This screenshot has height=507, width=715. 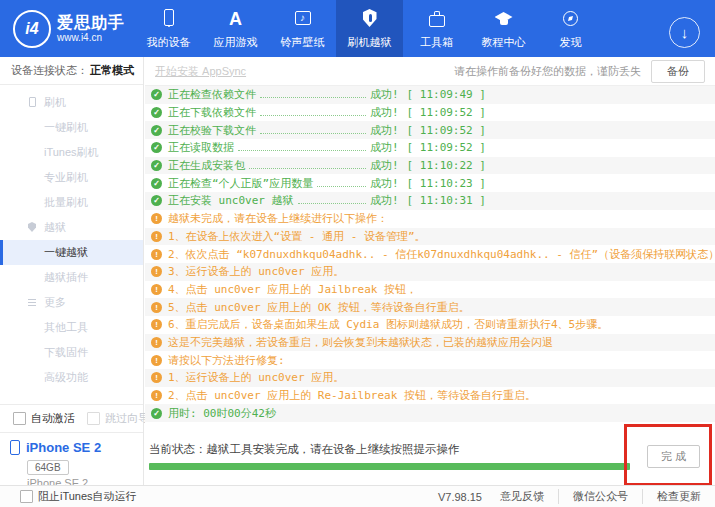 What do you see at coordinates (430, 254) in the screenshot?
I see `log-row: 2、依次点击 “k07dnuxdhkqu04adhk.. - 信任k07dnux…` at bounding box center [430, 254].